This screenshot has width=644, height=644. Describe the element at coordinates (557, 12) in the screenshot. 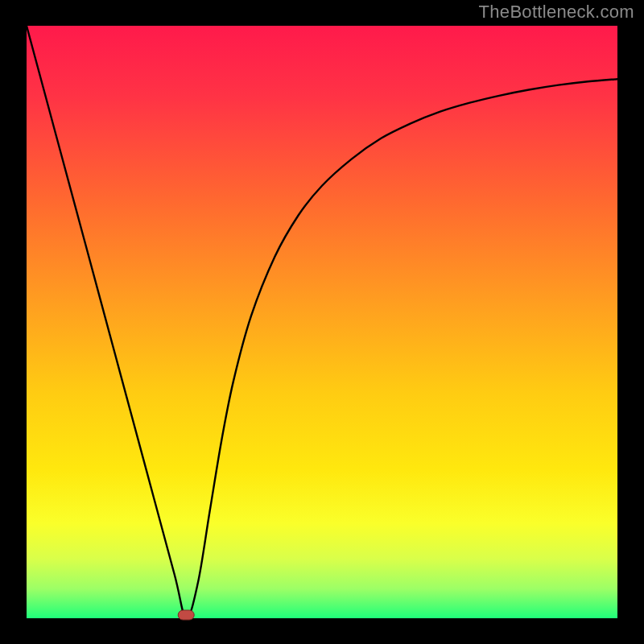

I see `watermark-text: TheBottleneck.com` at that location.